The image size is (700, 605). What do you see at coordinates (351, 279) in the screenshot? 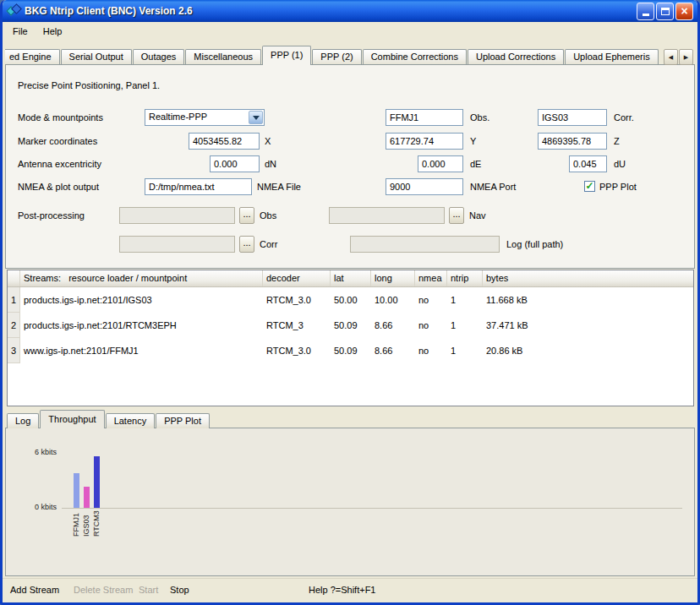
I see `header-lat: lat` at bounding box center [351, 279].